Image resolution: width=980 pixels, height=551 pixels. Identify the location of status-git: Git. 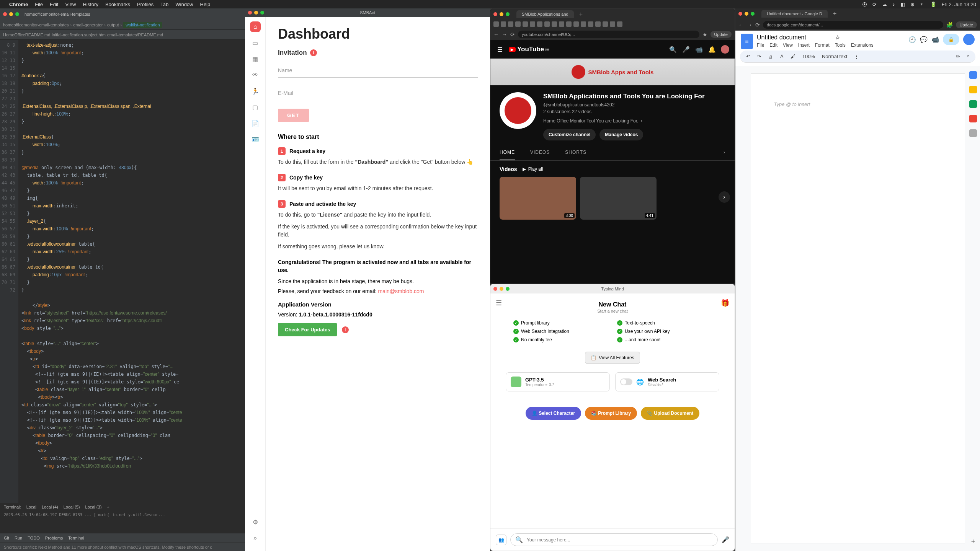
(7, 538).